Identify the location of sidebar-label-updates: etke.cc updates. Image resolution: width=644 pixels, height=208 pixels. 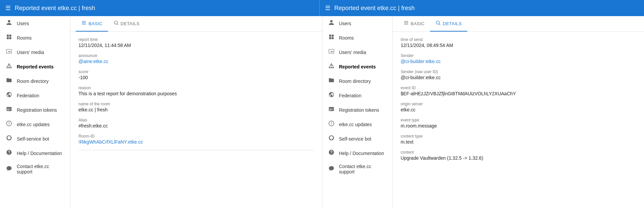
(33, 124).